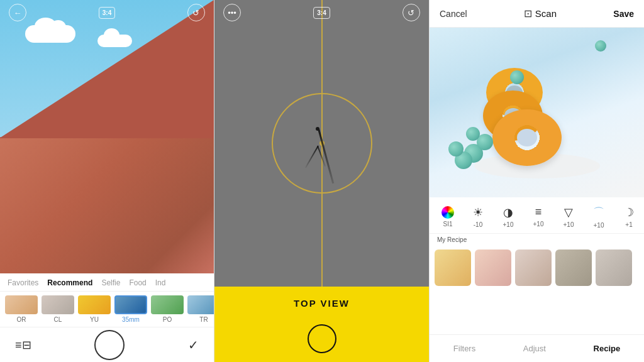  Describe the element at coordinates (131, 309) in the screenshot. I see `filter-item-35mm: 35mm` at that location.